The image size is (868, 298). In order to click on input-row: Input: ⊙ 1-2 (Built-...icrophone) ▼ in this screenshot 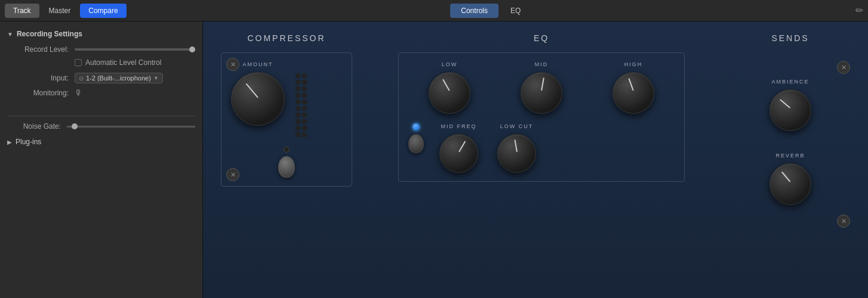, I will do `click(104, 78)`.